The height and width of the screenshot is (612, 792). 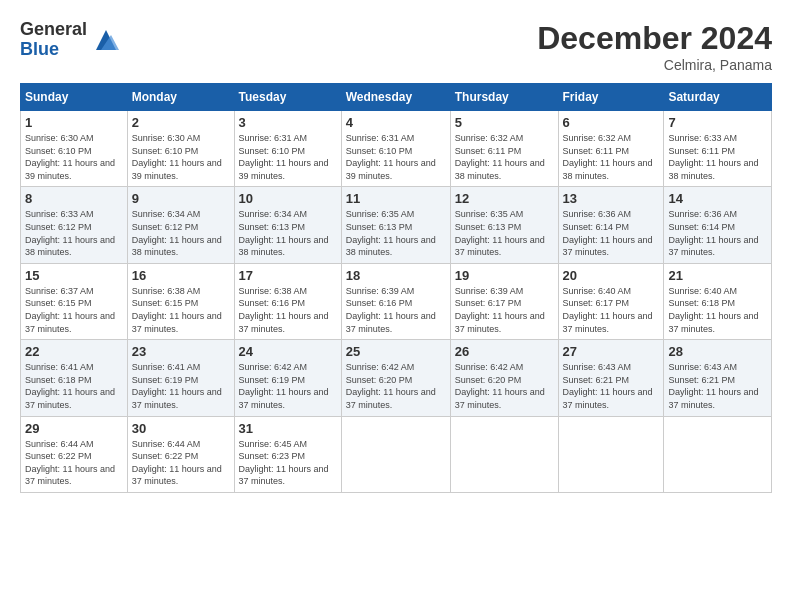 What do you see at coordinates (504, 233) in the screenshot?
I see `day-info: Sunrise: 6:35 AM Sunset: 6:13 PM Dayligh…` at bounding box center [504, 233].